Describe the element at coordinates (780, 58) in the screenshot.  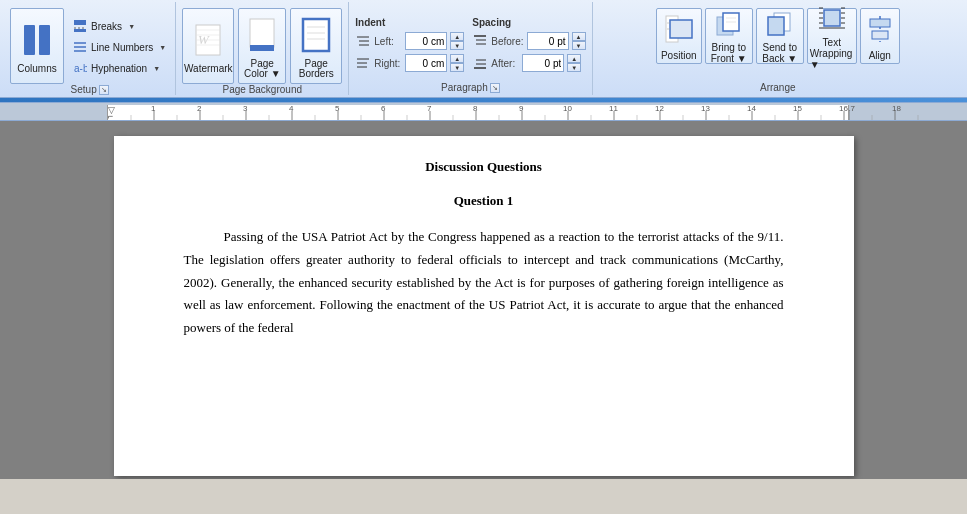
I see `send-to-back-label2: Back ▼` at that location.